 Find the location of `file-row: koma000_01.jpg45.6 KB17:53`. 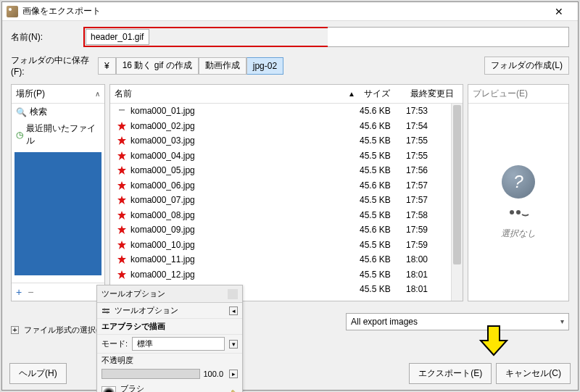

file-row: koma000_01.jpg45.6 KB17:53 is located at coordinates (286, 112).